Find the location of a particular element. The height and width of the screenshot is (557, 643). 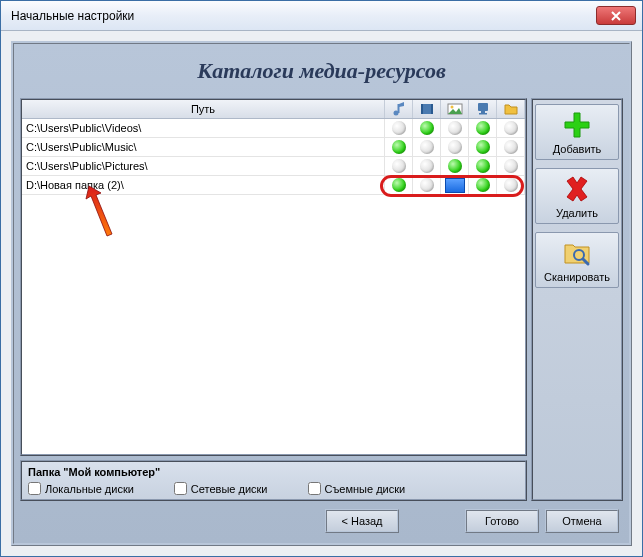

table-row: D:\Новая папка (2)\ is located at coordinates (274, 186).